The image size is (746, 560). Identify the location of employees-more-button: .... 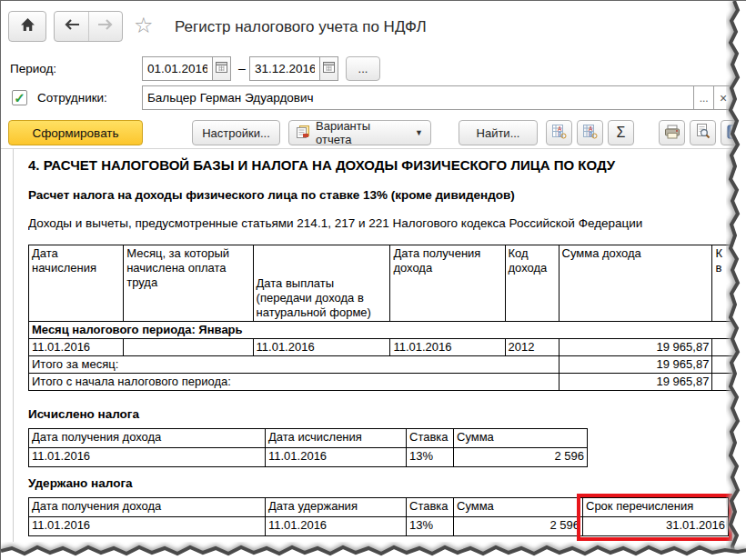
(703, 98).